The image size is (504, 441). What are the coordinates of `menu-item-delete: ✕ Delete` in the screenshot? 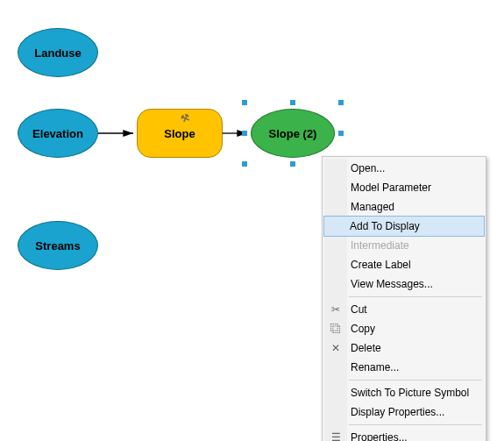 It's located at (404, 348).